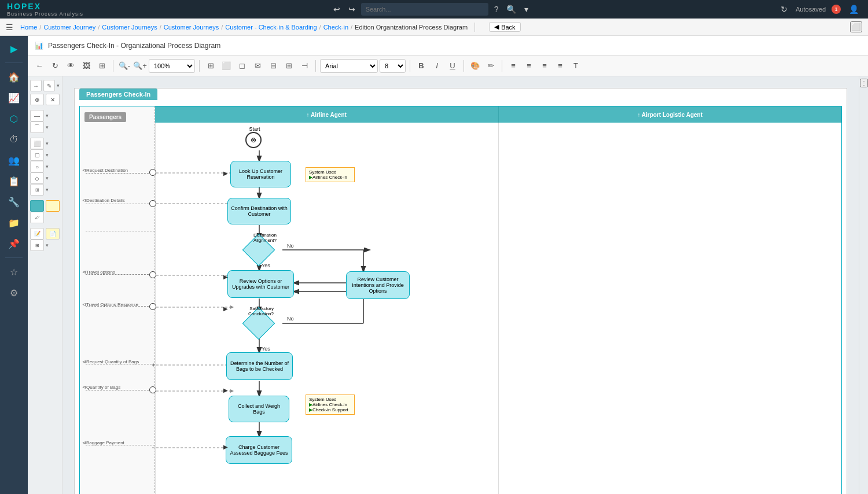  What do you see at coordinates (273, 66) in the screenshot?
I see `align-h-button: ⊟` at bounding box center [273, 66].